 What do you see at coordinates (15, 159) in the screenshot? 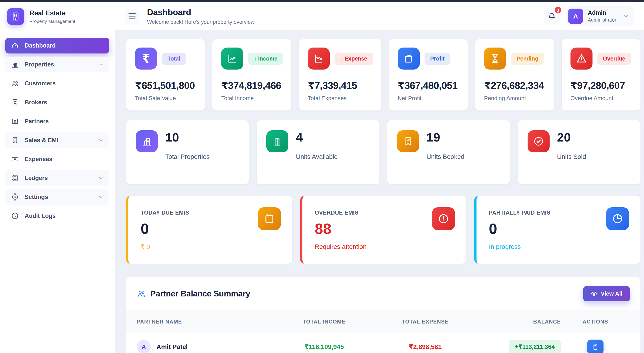
I see `banknote-icon` at bounding box center [15, 159].